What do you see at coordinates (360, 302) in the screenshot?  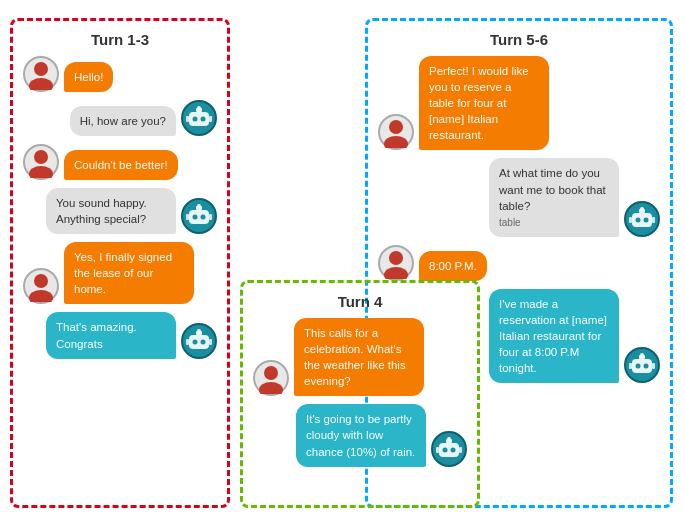 I see `turn4-title: Turn 4` at bounding box center [360, 302].